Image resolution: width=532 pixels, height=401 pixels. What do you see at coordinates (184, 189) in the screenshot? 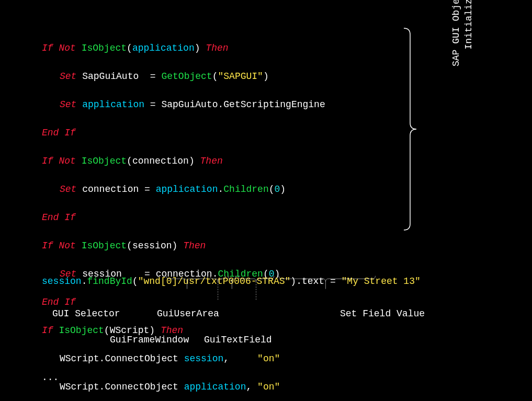
I see `code-line-6: Set connection = application.Children(0)` at bounding box center [184, 189].